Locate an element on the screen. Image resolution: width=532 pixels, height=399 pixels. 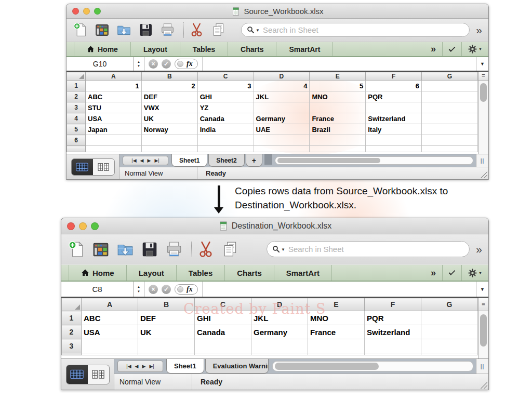
zoom-window-button is located at coordinates (98, 11).